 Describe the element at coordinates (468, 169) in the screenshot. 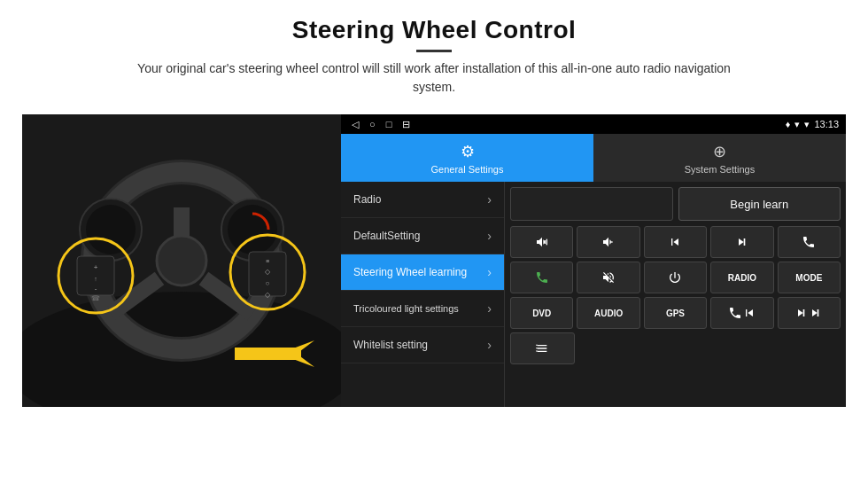

I see `tab-general-label: General Settings` at that location.